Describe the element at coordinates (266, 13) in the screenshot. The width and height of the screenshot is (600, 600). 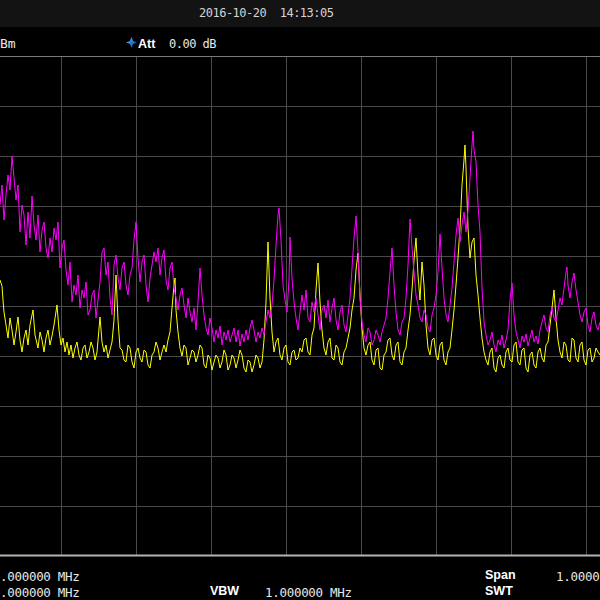
I see `timestamp: 2016-10-20 14:13:05` at that location.